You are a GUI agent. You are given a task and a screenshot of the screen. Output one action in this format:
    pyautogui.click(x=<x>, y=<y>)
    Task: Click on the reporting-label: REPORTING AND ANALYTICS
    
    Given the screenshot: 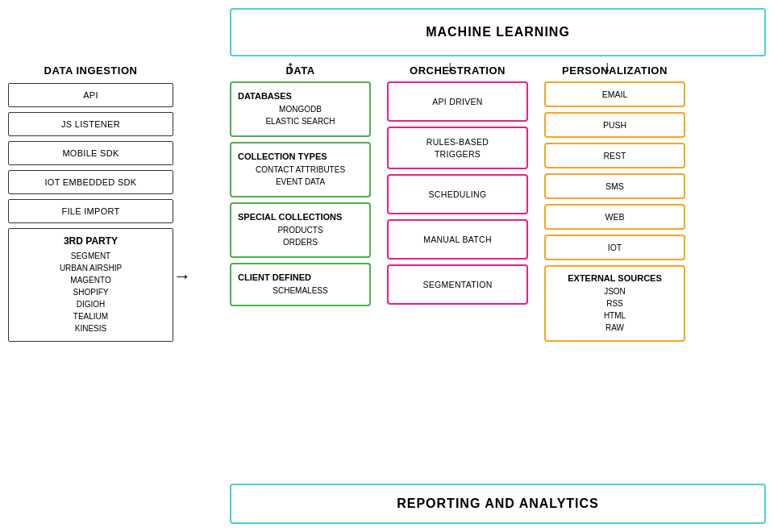 What is the action you would take?
    pyautogui.click(x=498, y=504)
    